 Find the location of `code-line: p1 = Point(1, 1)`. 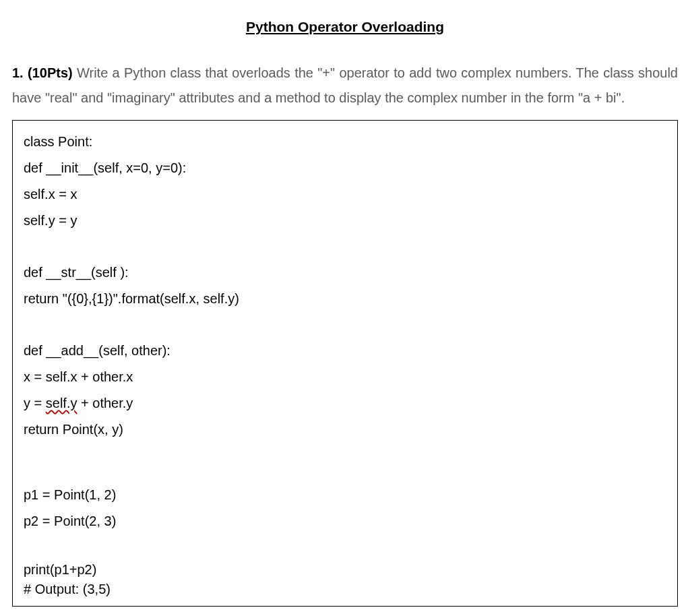

code-line: p1 = Point(1, 1) is located at coordinates (345, 495).